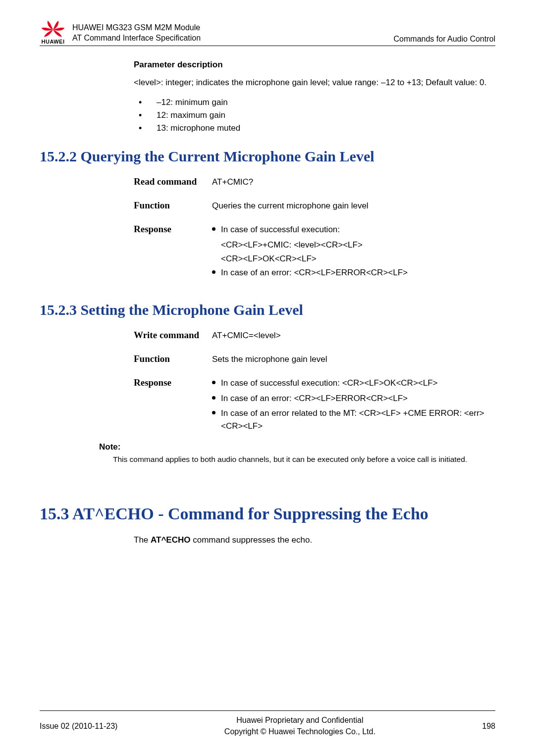 This screenshot has width=535, height=756. What do you see at coordinates (251, 540) in the screenshot?
I see `echo-text-post: command suppresses the echo.` at bounding box center [251, 540].